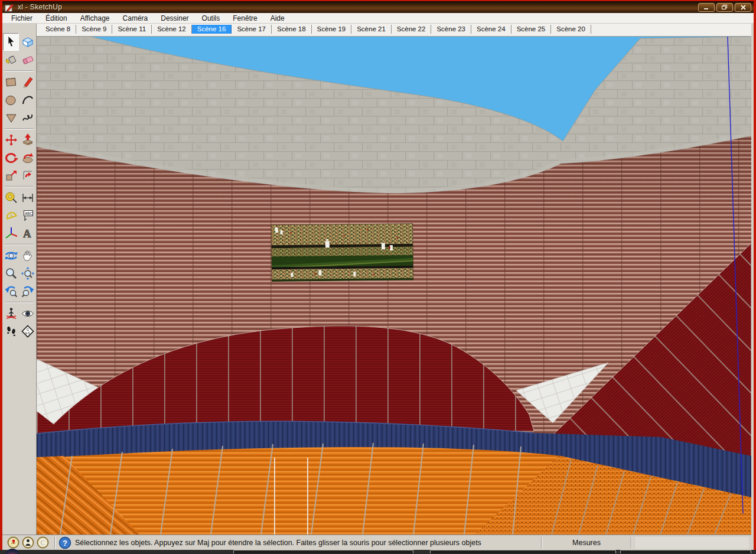 The width and height of the screenshot is (756, 554). What do you see at coordinates (11, 140) in the screenshot?
I see `tool-move` at bounding box center [11, 140].